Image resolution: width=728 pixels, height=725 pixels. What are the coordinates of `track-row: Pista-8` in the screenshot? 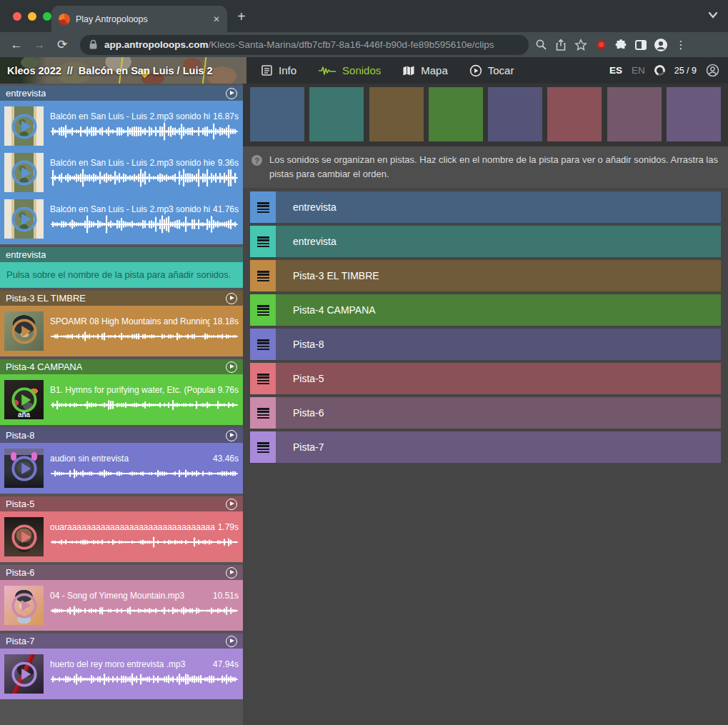 It's located at (486, 344).